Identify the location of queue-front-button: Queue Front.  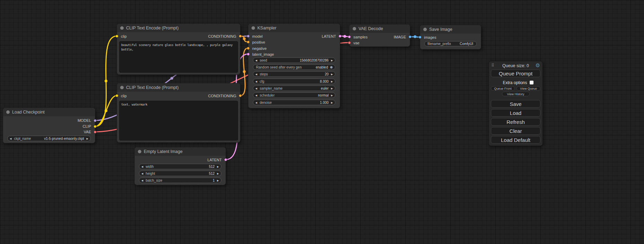
(503, 89).